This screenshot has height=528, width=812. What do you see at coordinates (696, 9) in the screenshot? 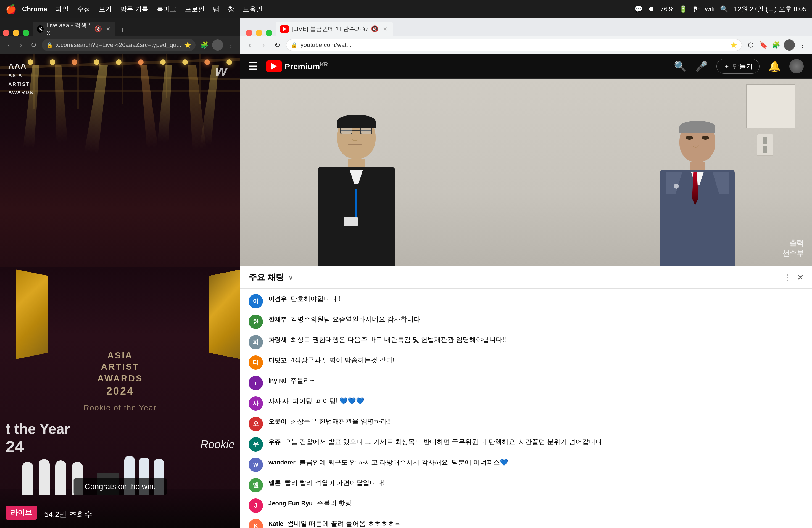
I see `korean-input-icon: 한` at bounding box center [696, 9].